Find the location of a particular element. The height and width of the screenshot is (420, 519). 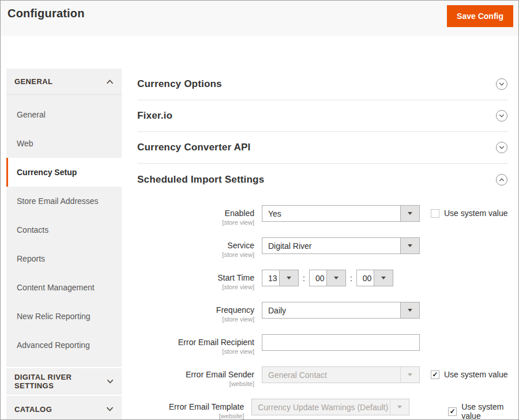

sidebar-item-new-relic-reporting: New Relic Reporting is located at coordinates (64, 316).